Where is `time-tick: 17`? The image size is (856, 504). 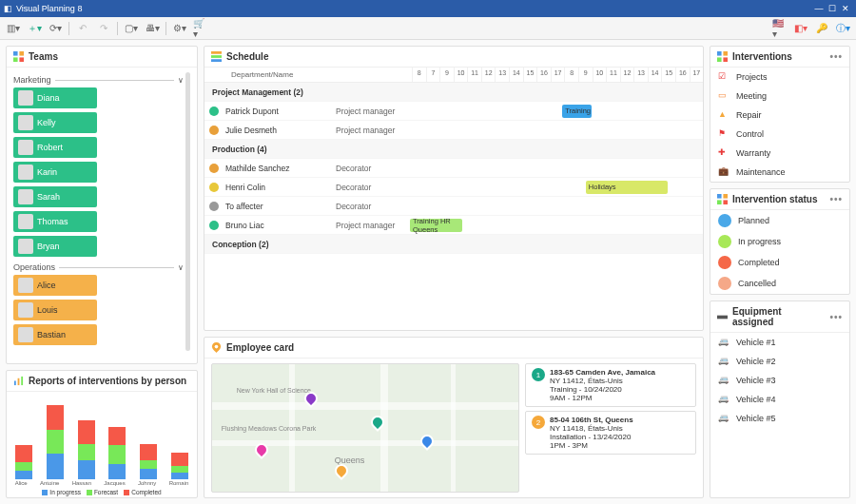
time-tick: 17 is located at coordinates (696, 74).